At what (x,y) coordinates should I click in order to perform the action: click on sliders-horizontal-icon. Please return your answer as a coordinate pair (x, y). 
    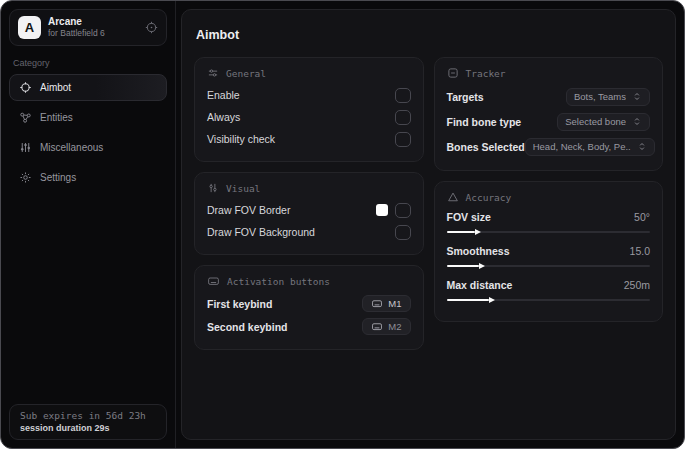
    Looking at the image, I should click on (213, 73).